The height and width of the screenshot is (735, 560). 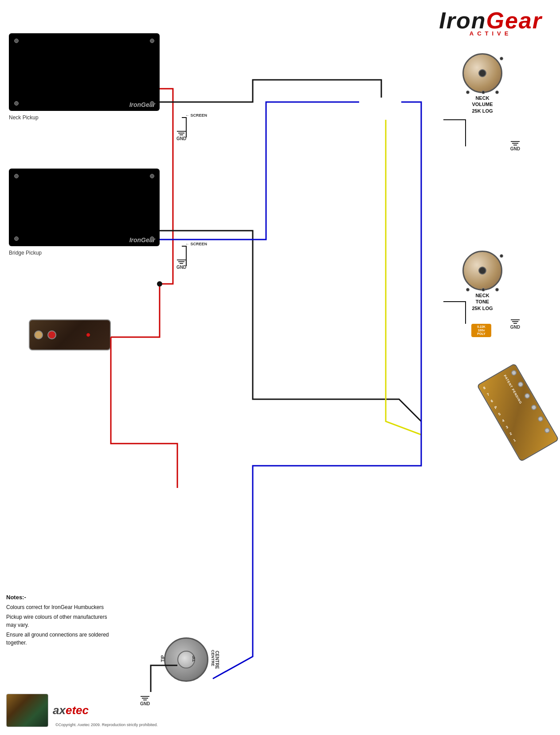 What do you see at coordinates (16, 103) in the screenshot?
I see `pickup-screw-bl` at bounding box center [16, 103].